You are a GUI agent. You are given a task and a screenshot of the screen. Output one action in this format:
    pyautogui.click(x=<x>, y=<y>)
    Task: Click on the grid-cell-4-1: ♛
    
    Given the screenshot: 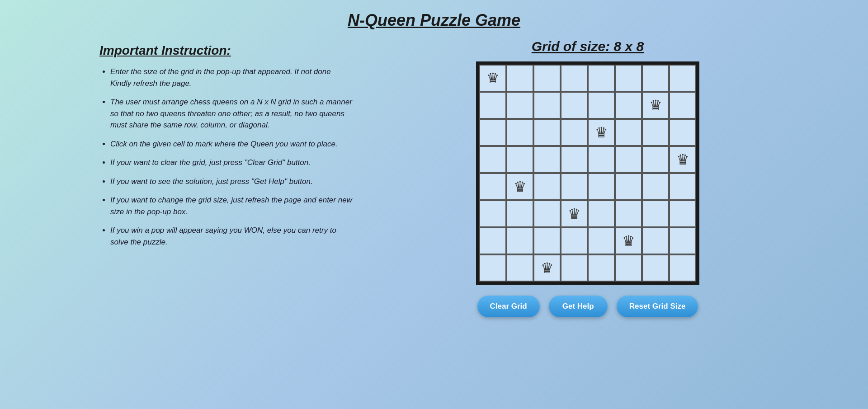 What is the action you would take?
    pyautogui.click(x=520, y=187)
    